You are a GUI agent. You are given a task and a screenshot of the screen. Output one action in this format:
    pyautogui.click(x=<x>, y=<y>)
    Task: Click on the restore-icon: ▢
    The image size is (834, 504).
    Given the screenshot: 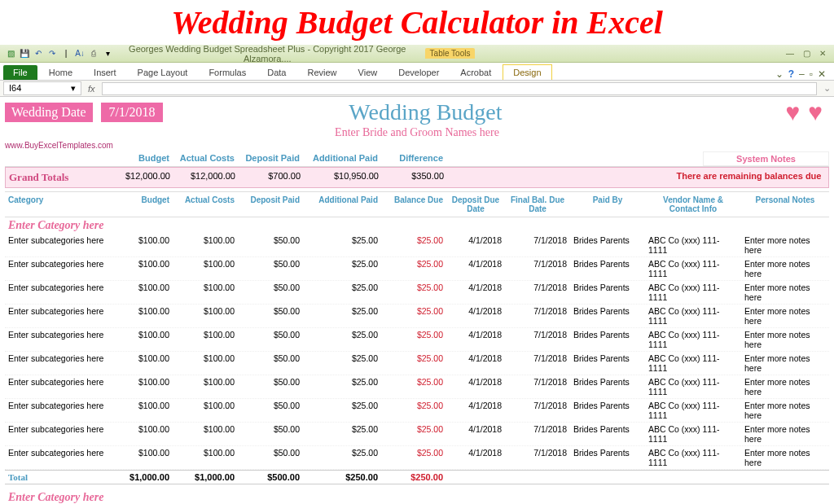 What is the action you would take?
    pyautogui.click(x=806, y=54)
    